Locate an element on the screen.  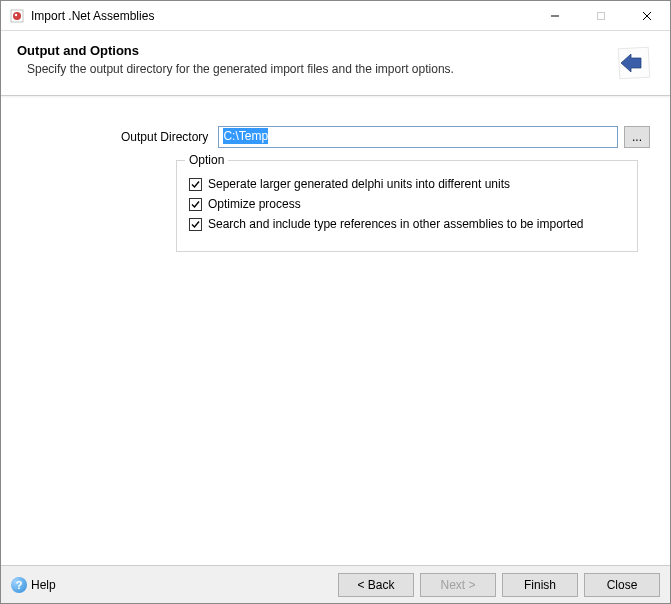
browse-button: ... is located at coordinates (637, 137).